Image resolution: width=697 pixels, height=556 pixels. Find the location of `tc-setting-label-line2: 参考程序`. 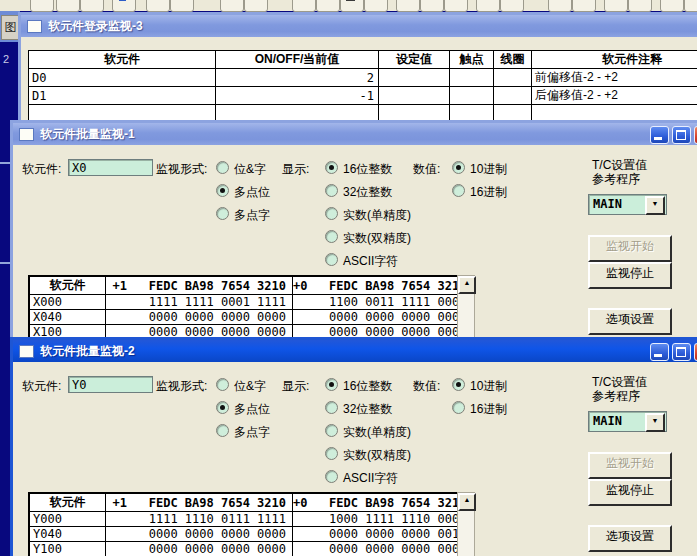

tc-setting-label-line2: 参考程序 is located at coordinates (616, 180).